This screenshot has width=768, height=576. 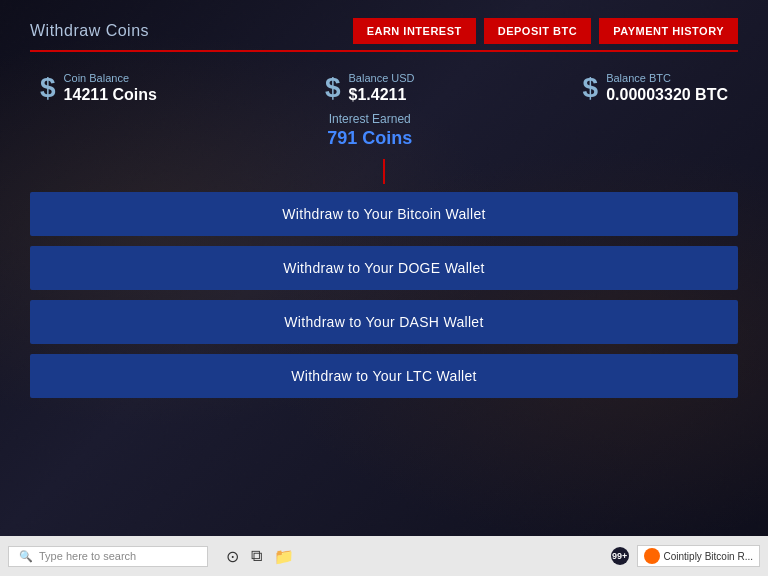 I want to click on coin-balance-value: 14211 Coins, so click(x=110, y=95).